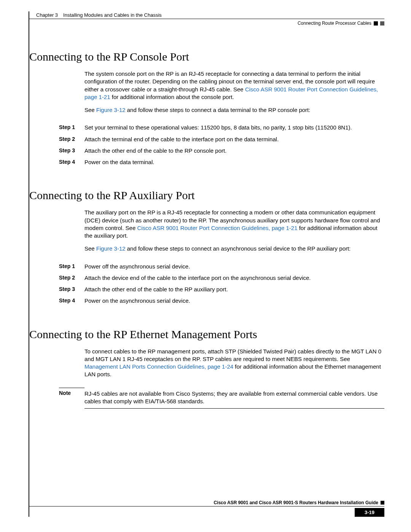  What do you see at coordinates (221, 162) in the screenshot?
I see `step-row: Step 4Power on the data terminal.` at bounding box center [221, 162].